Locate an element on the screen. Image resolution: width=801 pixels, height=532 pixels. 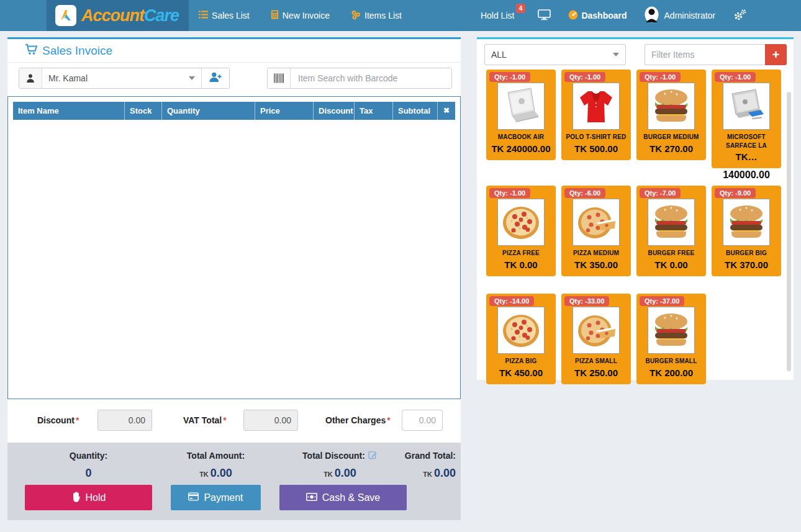
qty-badge: Qty: -7.00 is located at coordinates (660, 193).